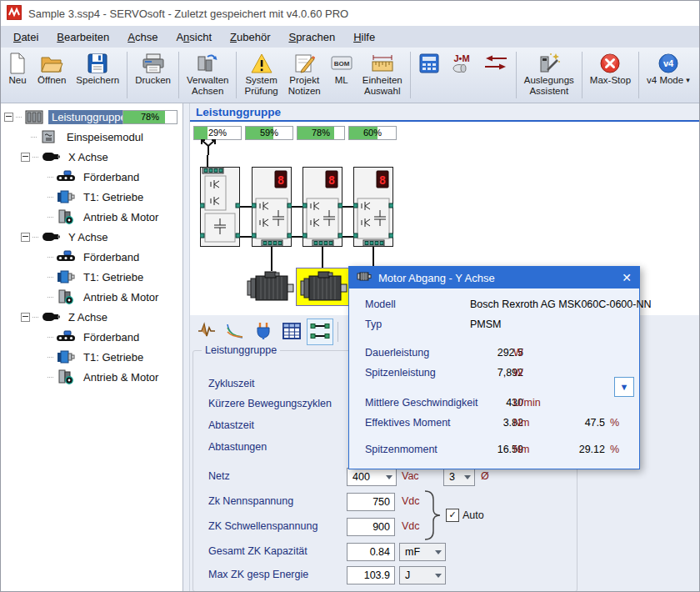 This screenshot has height=592, width=700. What do you see at coordinates (52, 75) in the screenshot?
I see `toolbar-open-button: Öffnen` at bounding box center [52, 75].